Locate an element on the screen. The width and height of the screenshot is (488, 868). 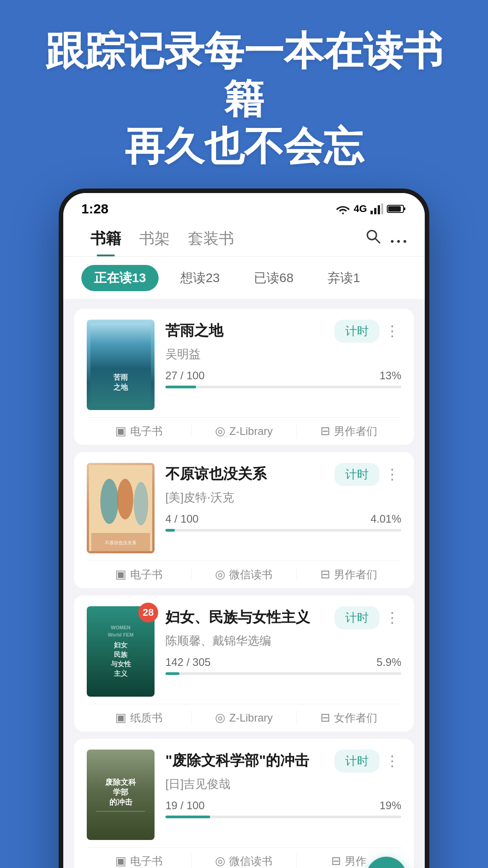
more-menu-2: ⋮ is located at coordinates (392, 474).